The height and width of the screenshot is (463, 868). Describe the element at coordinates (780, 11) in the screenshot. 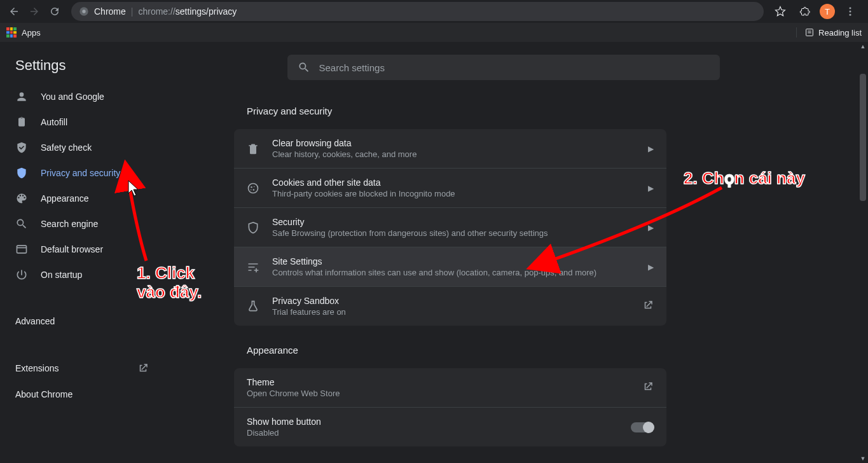

I see `bookmark-star-button` at that location.